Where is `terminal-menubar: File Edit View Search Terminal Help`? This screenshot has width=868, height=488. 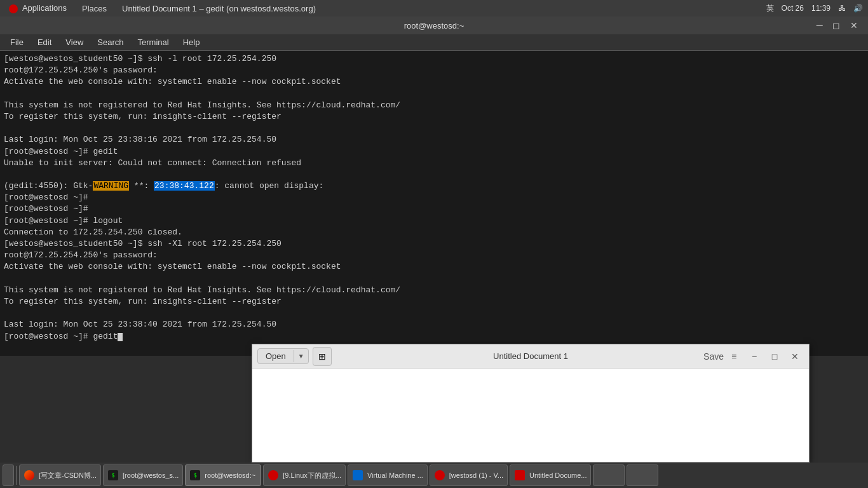
terminal-menubar: File Edit View Search Terminal Help is located at coordinates (434, 43).